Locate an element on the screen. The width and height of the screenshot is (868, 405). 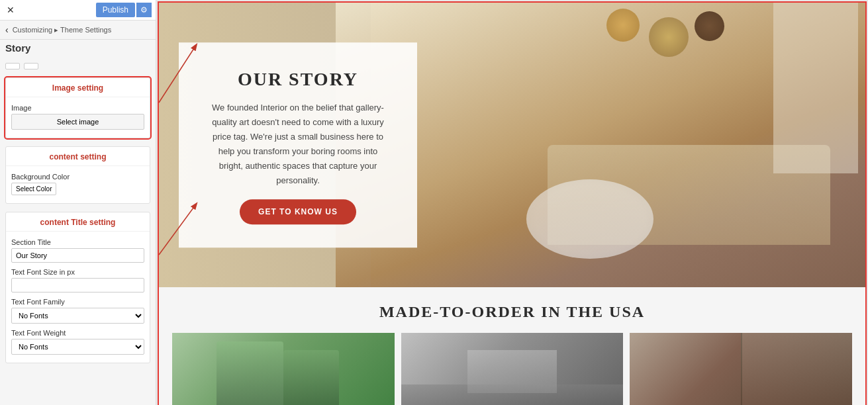
back-arrow-icon: ‹ is located at coordinates (7, 30).